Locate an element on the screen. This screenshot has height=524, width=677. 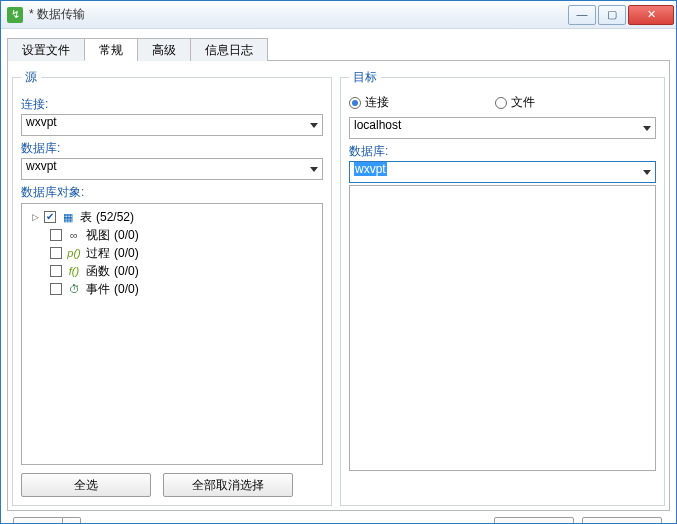
tab-label: 设置文件 is located at coordinates (46, 50).